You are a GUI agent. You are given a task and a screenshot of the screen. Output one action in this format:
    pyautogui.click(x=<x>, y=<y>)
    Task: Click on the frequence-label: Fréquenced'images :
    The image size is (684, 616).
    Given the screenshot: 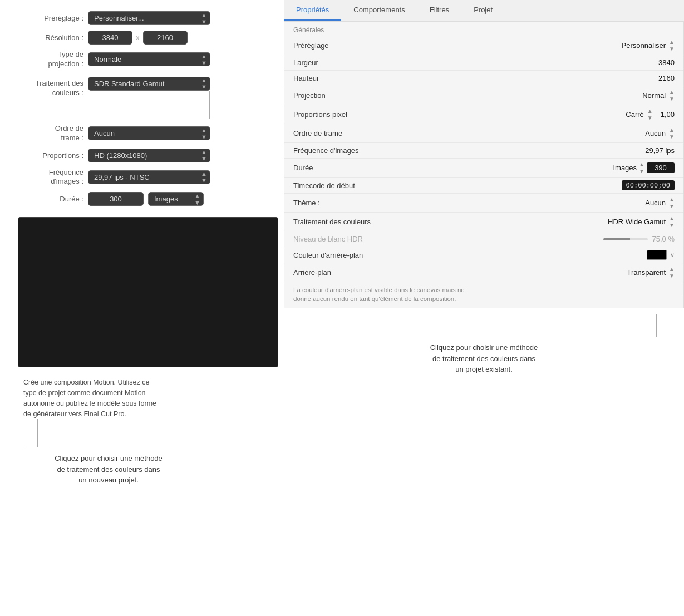 What is the action you would take?
    pyautogui.click(x=47, y=178)
    